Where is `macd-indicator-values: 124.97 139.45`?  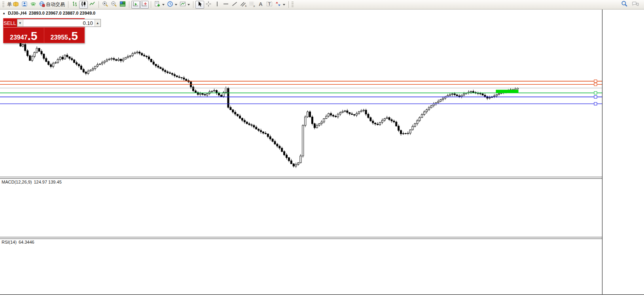 macd-indicator-values: 124.97 139.45 is located at coordinates (47, 182).